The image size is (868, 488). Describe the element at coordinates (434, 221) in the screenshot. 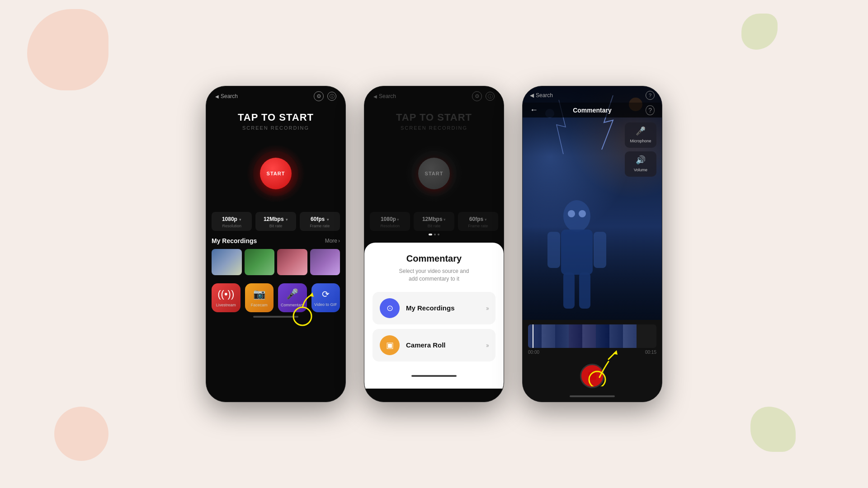

I see `phone2-bitrate-pill: 12Mbps ▾ Bit rate` at that location.